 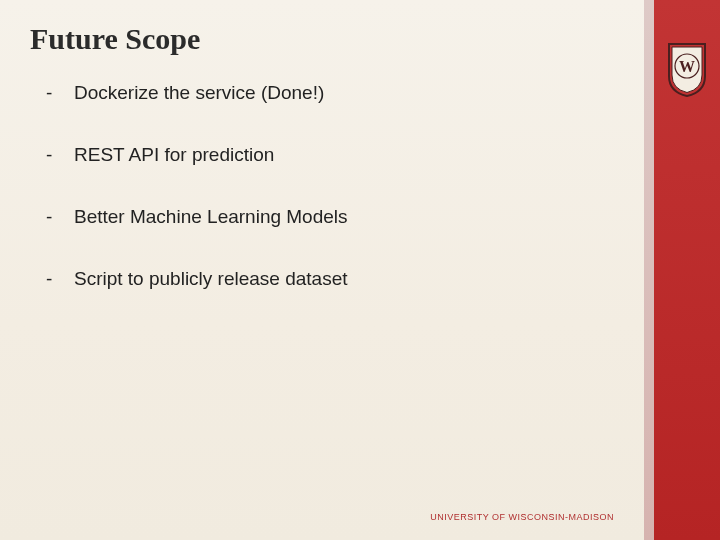 I want to click on slide-title: Future Scope, so click(x=322, y=39).